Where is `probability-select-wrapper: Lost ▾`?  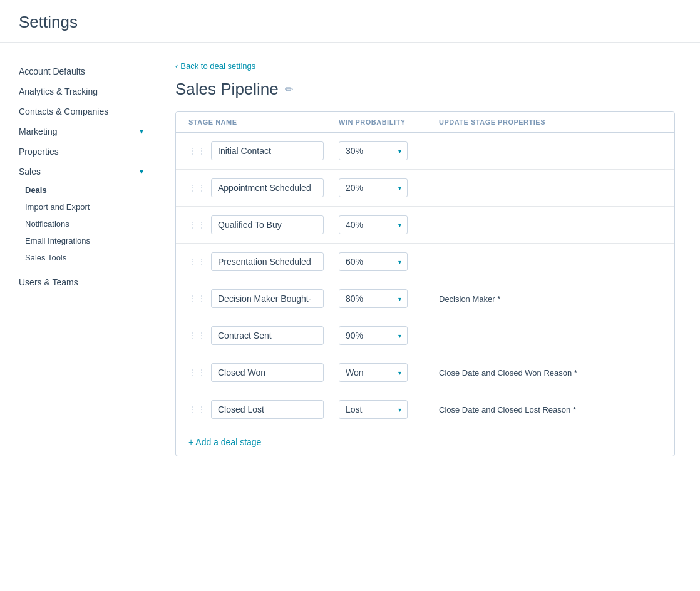
probability-select-wrapper: Lost ▾ is located at coordinates (373, 409).